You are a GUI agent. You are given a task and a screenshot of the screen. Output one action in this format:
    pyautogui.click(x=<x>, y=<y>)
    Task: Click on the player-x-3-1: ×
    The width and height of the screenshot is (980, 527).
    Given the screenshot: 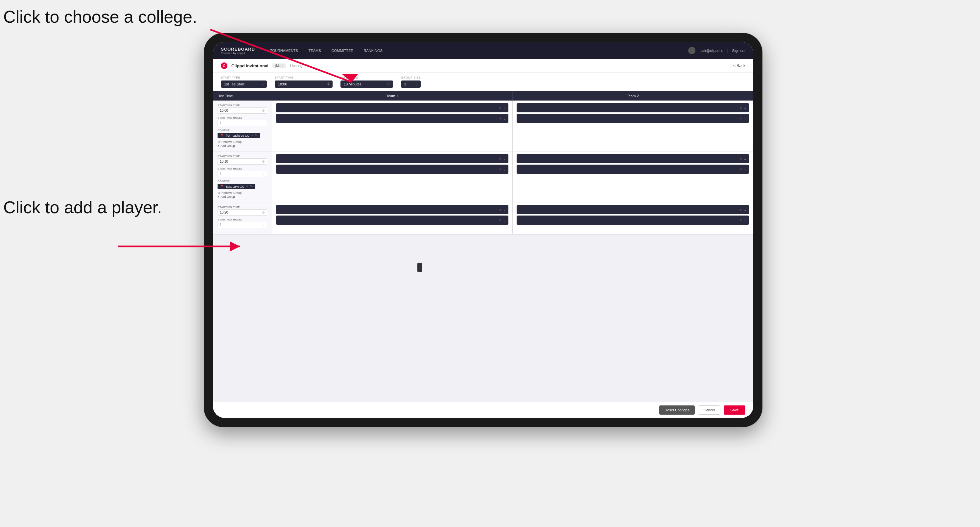 What is the action you would take?
    pyautogui.click(x=500, y=159)
    